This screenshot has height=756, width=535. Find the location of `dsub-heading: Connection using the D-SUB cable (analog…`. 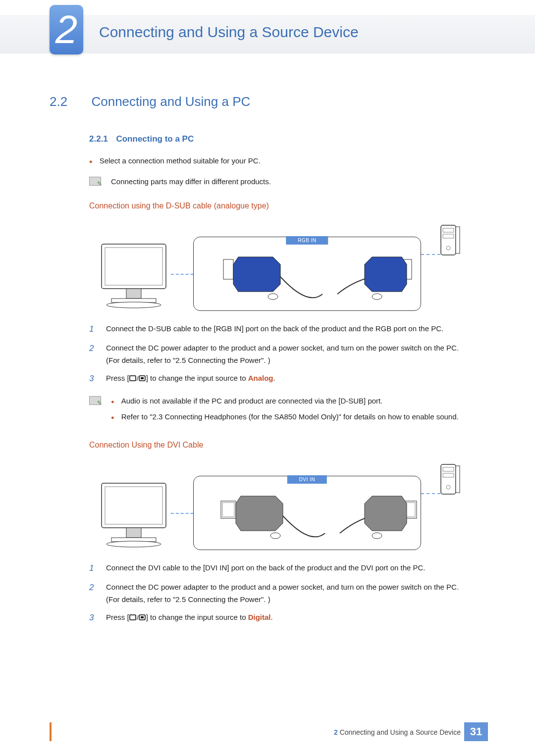

dsub-heading: Connection using the D-SUB cable (analog… is located at coordinates (288, 206).